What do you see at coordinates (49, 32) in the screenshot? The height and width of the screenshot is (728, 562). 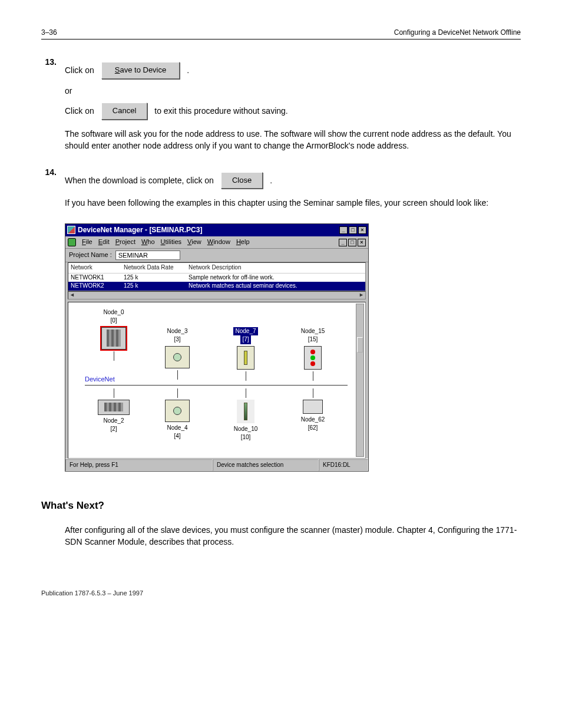 I see `page-number: 3–36` at bounding box center [49, 32].